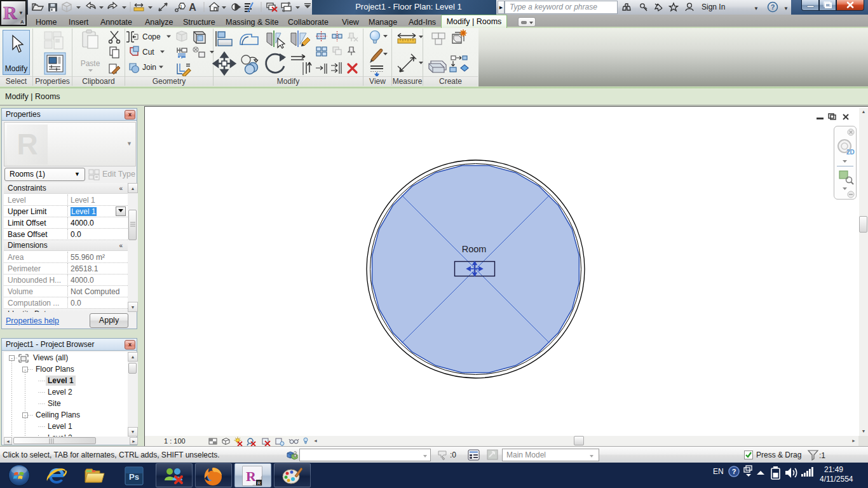  Describe the element at coordinates (151, 37) in the screenshot. I see `svg-text: Cope` at that location.